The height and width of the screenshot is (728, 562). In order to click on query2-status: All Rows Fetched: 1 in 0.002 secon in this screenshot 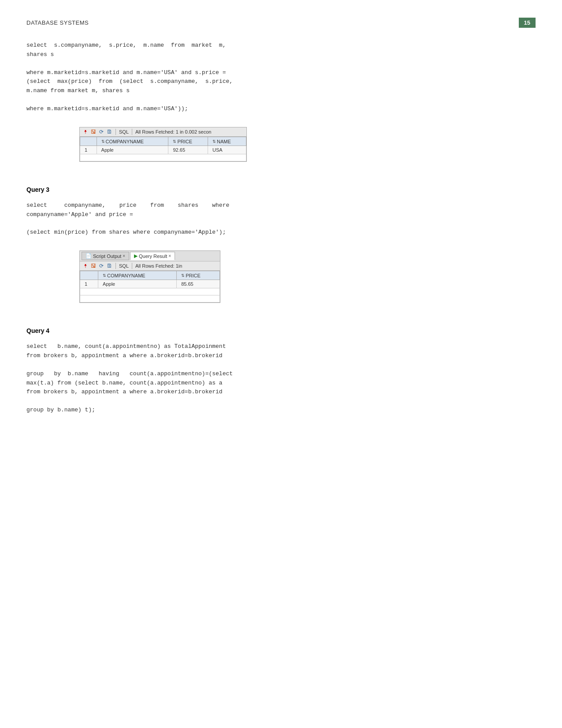, I will do `click(173, 132)`.